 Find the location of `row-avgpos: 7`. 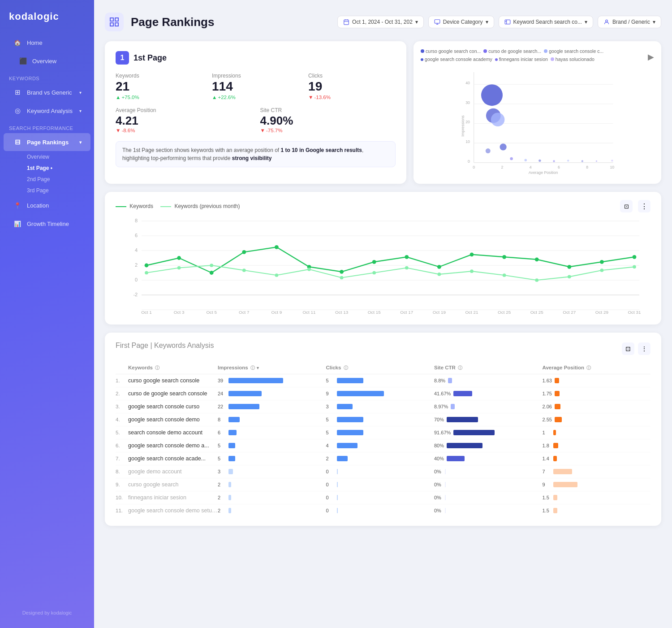

row-avgpos: 7 is located at coordinates (597, 472).